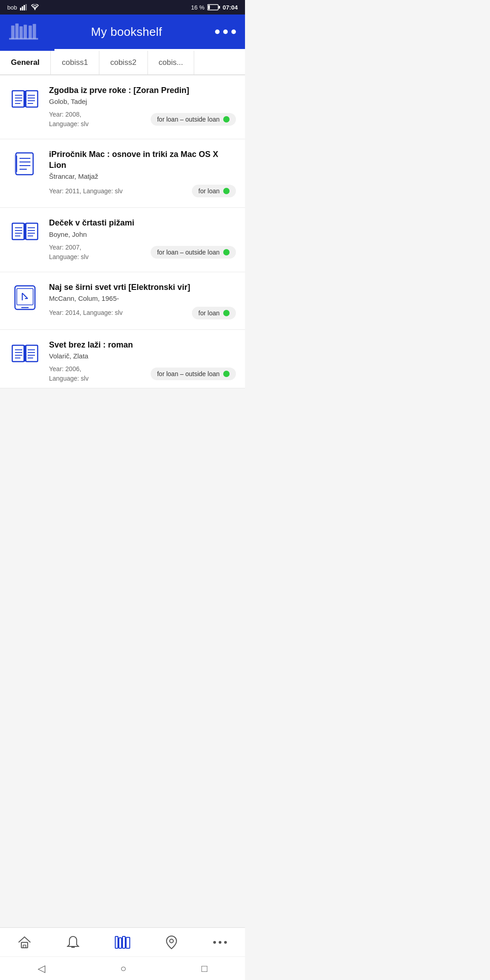 The height and width of the screenshot is (980, 490). Describe the element at coordinates (122, 107) in the screenshot. I see `list-item: Zgodba iz prve roke : [Zoran Predin] Gol…` at that location.